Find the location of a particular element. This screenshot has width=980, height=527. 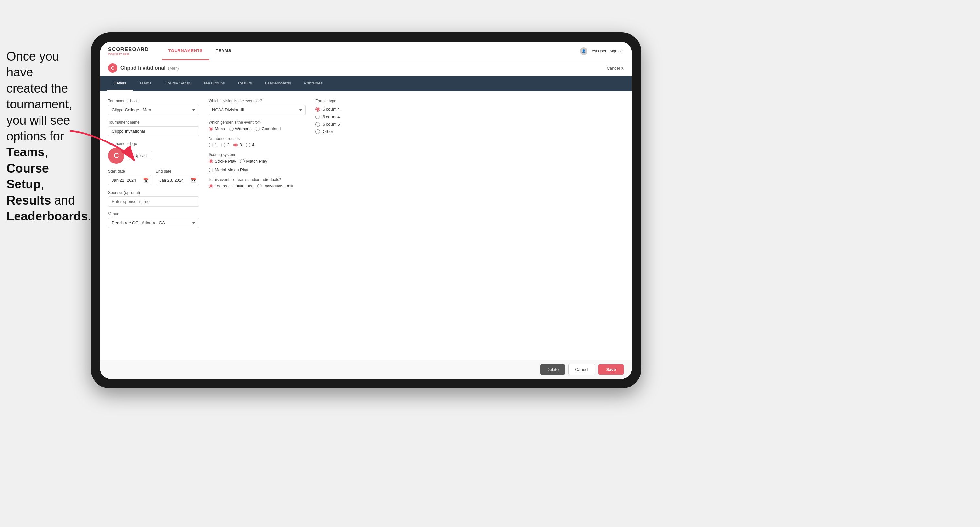

format-field: Format type 5 count 4 6 count 4 is located at coordinates (348, 118).